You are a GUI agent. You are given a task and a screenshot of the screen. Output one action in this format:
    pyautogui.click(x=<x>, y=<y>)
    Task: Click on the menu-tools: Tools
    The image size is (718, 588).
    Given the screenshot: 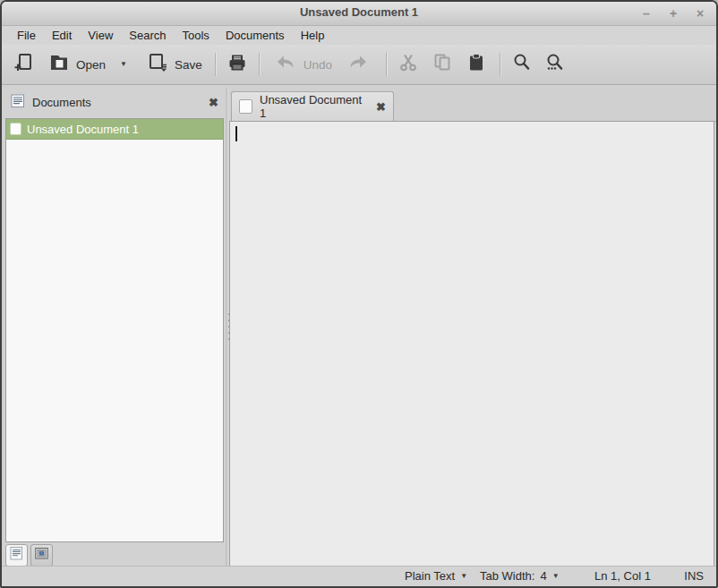 What is the action you would take?
    pyautogui.click(x=196, y=36)
    